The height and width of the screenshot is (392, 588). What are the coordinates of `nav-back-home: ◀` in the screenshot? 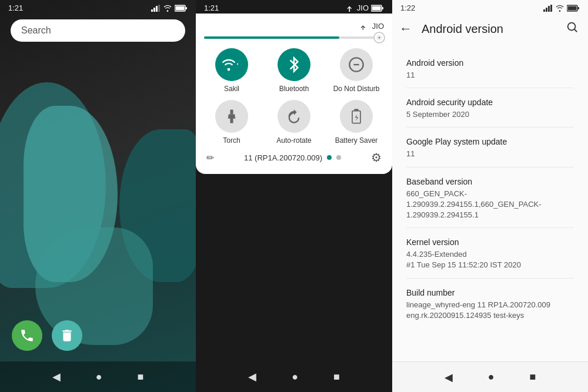 It's located at (56, 377).